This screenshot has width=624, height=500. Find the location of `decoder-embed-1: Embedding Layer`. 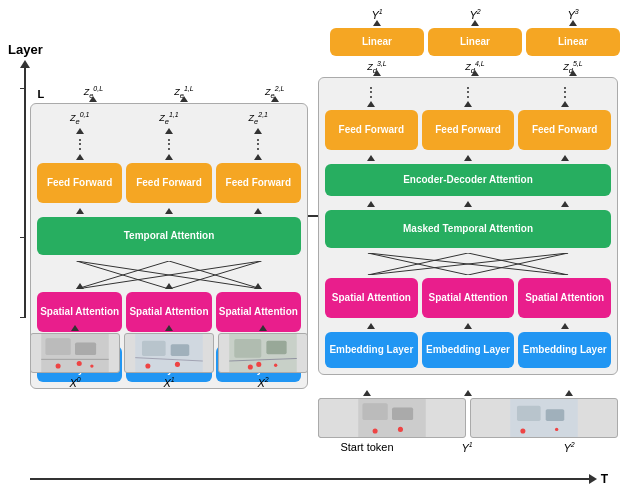

decoder-embed-1: Embedding Layer is located at coordinates (372, 350).